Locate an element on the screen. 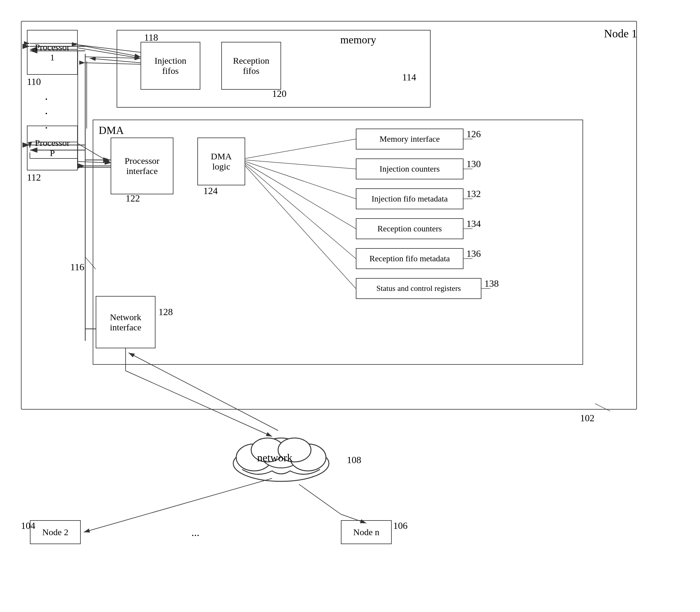 The image size is (700, 612). reception-fifos-ref: 120 is located at coordinates (279, 94).